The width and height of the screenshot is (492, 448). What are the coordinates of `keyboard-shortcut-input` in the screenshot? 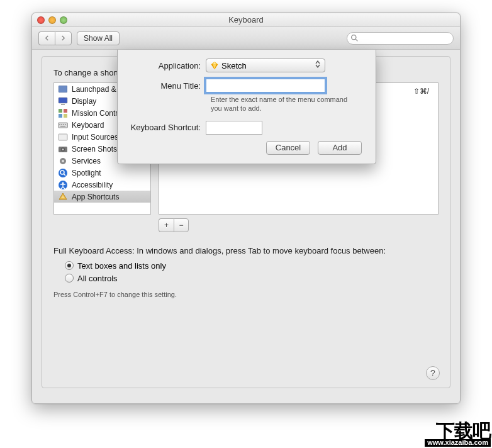 It's located at (234, 128).